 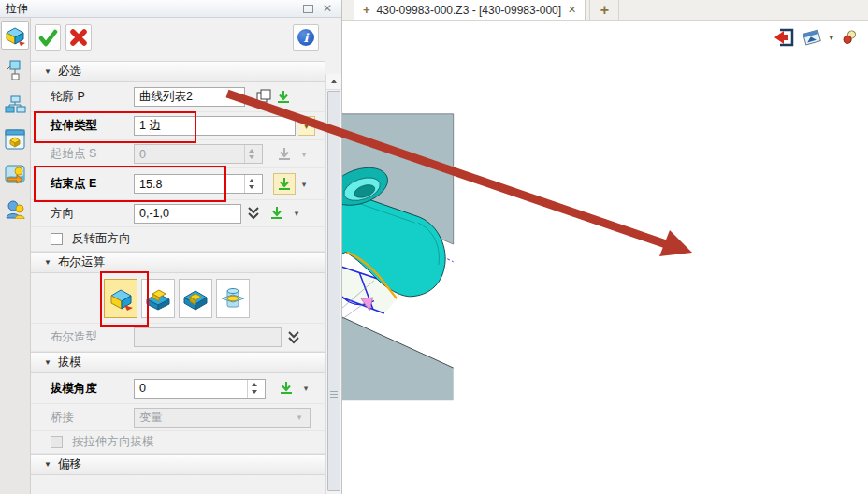 I want to click on image-tool-icon, so click(x=15, y=174).